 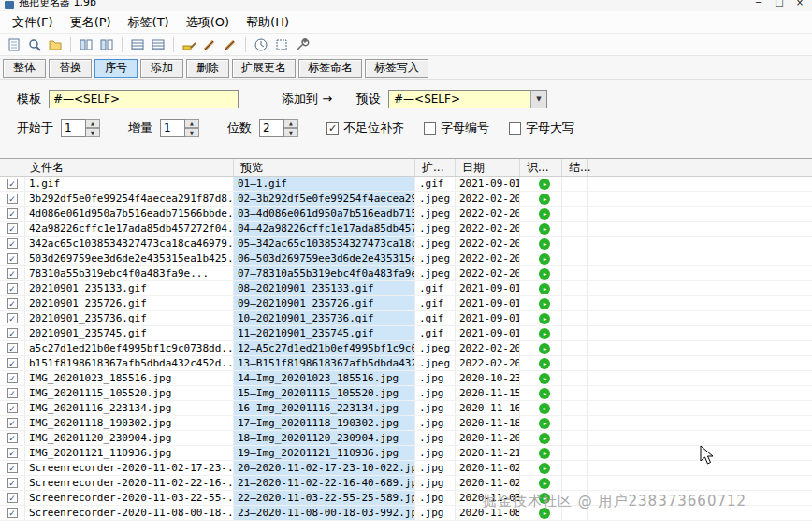 I want to click on table-row: ✓IMG_20201116_223134.jpg16—Img_20201116_…, so click(x=406, y=409).